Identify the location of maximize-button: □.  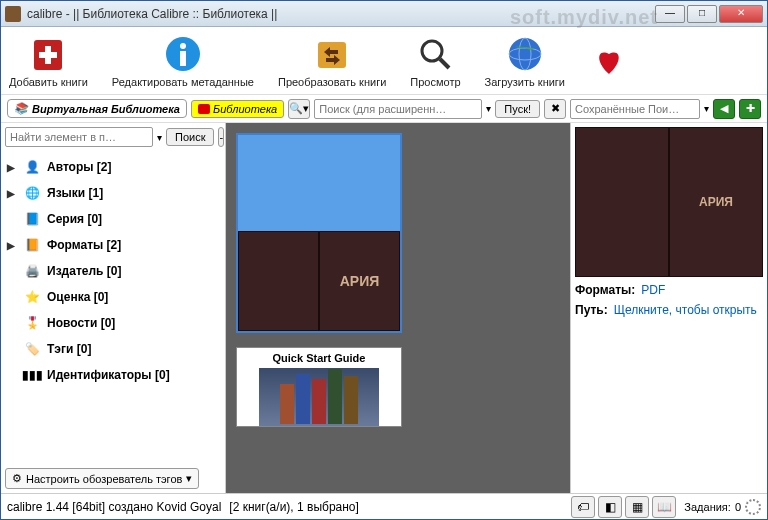
(702, 14).